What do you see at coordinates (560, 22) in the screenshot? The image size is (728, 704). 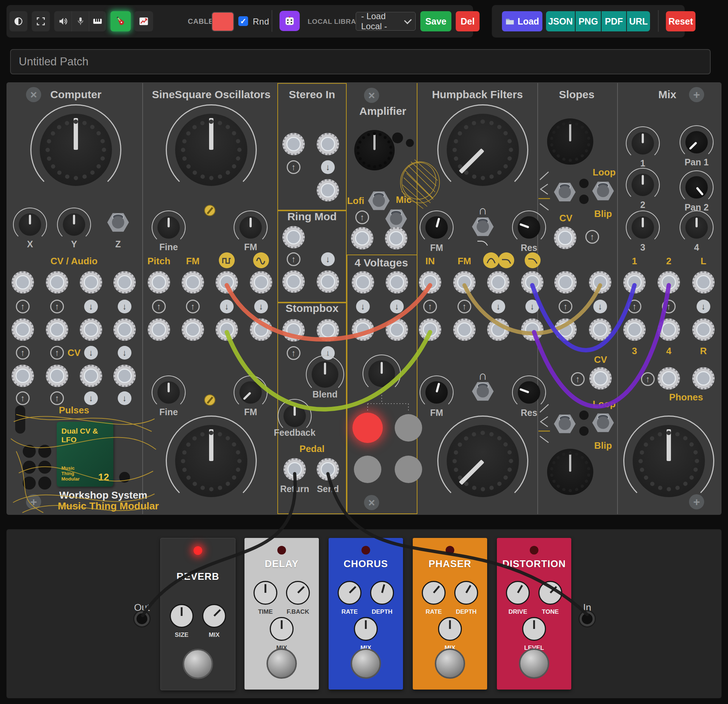 I see `export-json-button: JSON` at bounding box center [560, 22].